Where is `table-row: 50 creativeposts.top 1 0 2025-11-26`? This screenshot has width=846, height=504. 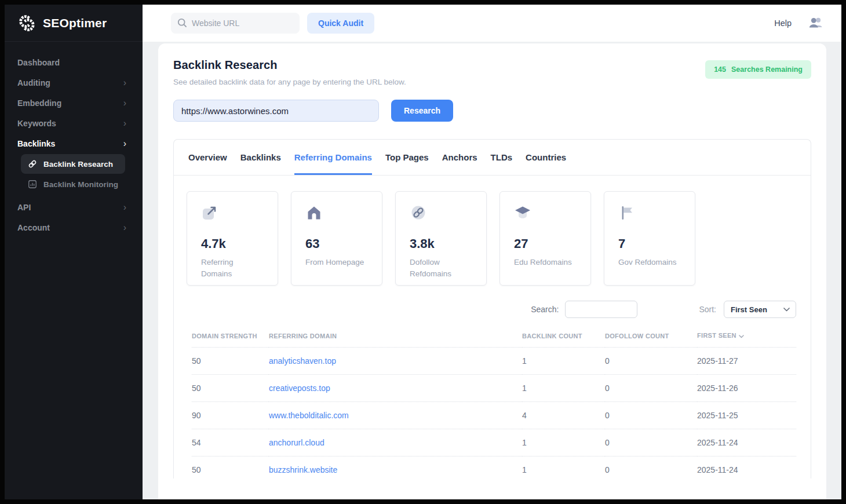 table-row: 50 creativeposts.top 1 0 2025-11-26 is located at coordinates (494, 388).